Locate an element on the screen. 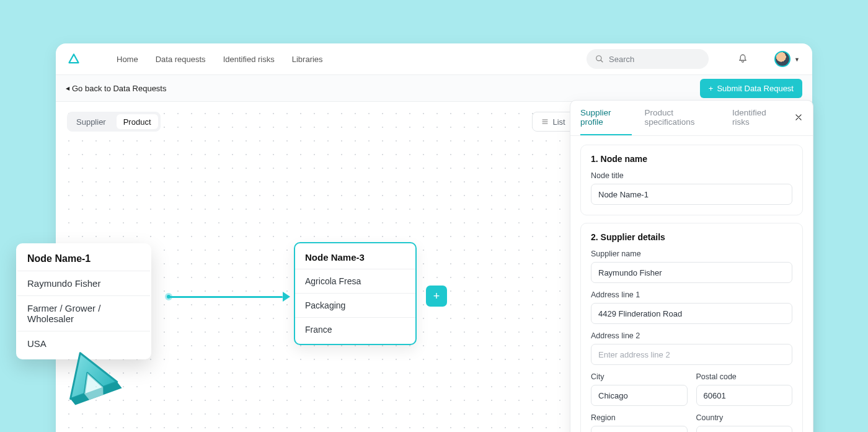 Image resolution: width=868 pixels, height=432 pixels. city-input is located at coordinates (639, 395).